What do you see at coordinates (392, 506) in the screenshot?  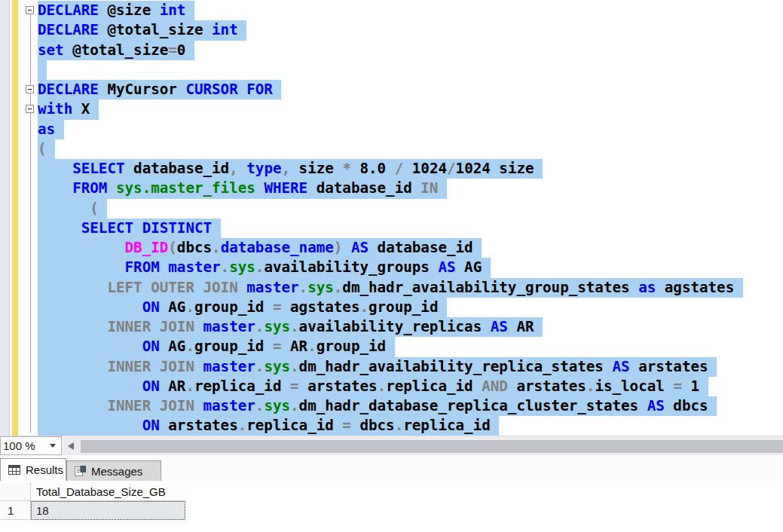 I see `results-grid: Total_Database_Size_GB 1 18` at bounding box center [392, 506].